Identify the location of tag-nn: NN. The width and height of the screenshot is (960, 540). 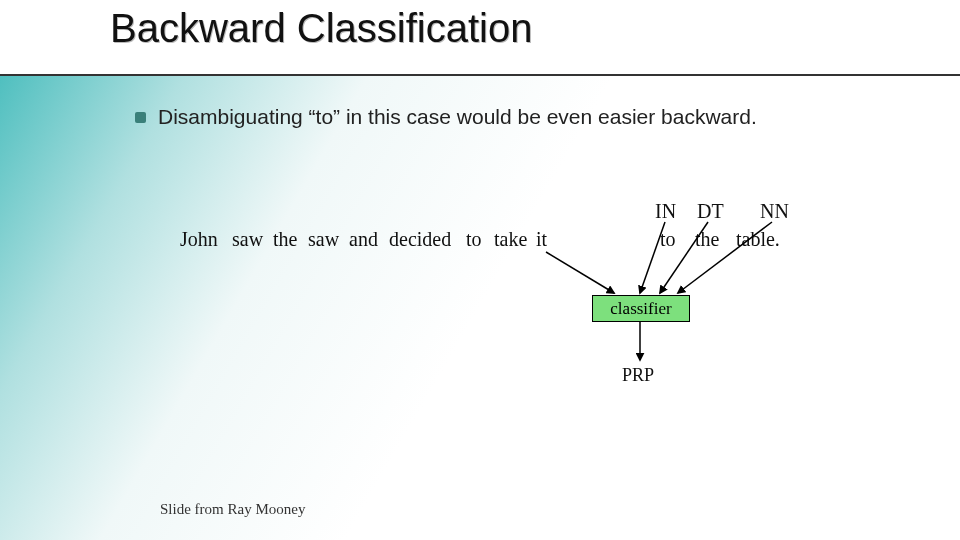
(774, 212).